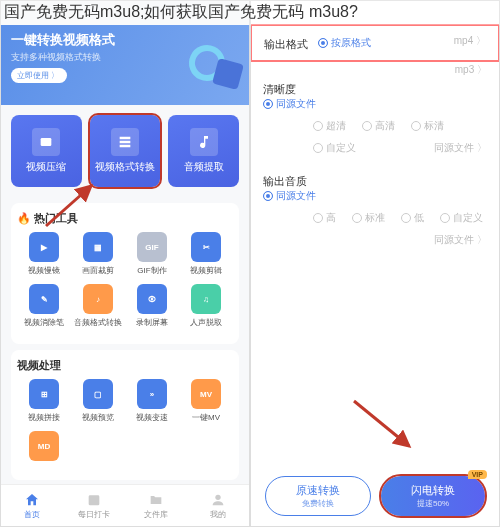 The width and height of the screenshot is (500, 527). I want to click on tool-label: 视频剪辑, so click(206, 270).